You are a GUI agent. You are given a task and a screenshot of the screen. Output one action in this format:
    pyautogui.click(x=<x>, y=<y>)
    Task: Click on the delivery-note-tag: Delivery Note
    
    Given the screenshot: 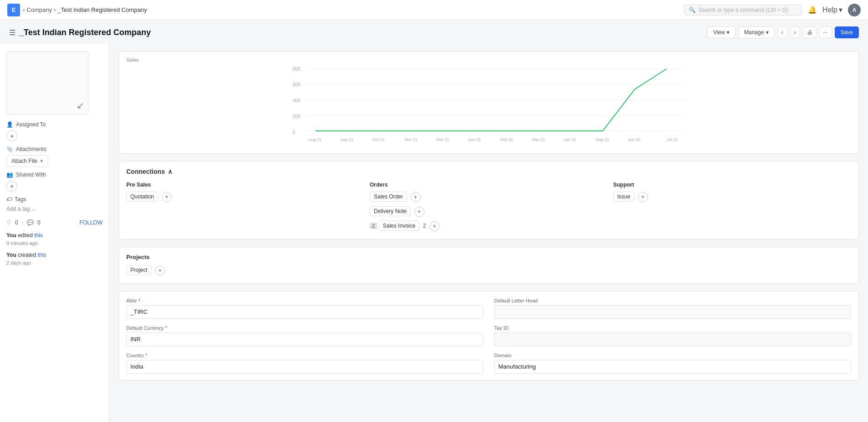 What is the action you would take?
    pyautogui.click(x=390, y=211)
    